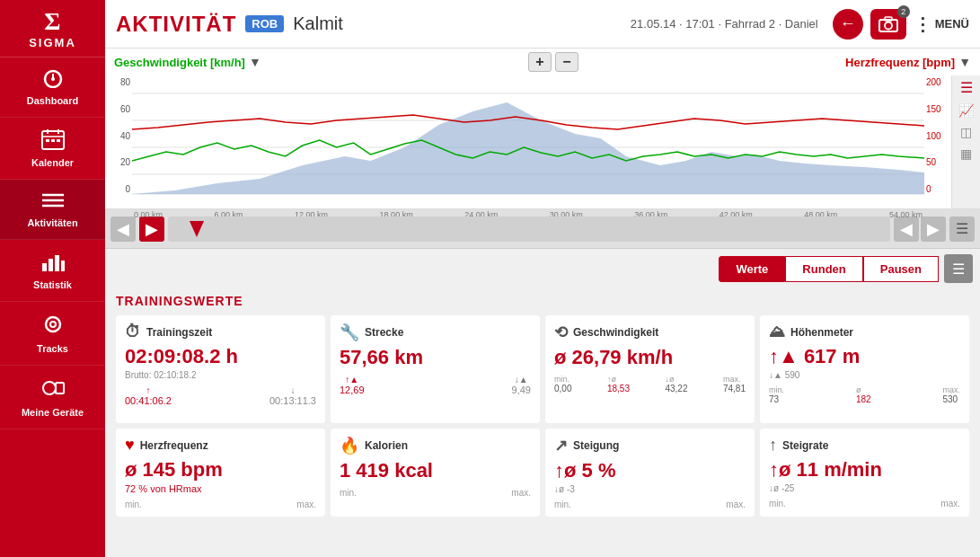 The height and width of the screenshot is (557, 980). I want to click on sidebar-item-aktivitaten: Aktivitäten, so click(52, 210).